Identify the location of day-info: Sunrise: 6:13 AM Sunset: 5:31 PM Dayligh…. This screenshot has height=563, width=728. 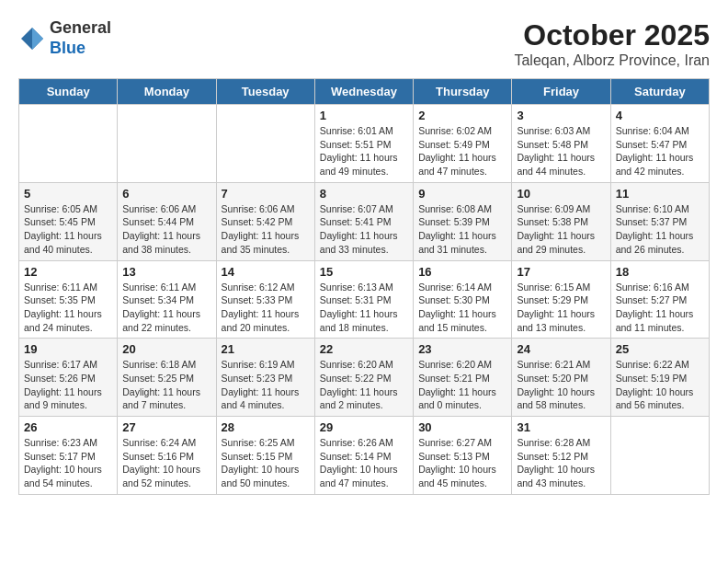
(364, 307).